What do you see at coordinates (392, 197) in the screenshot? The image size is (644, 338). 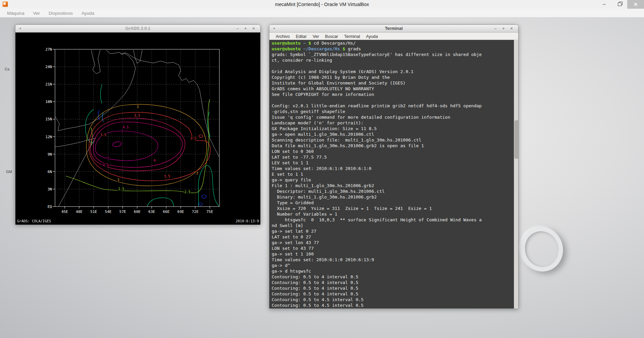 I see `terminal-line: Binary: multi_1.glo_30m.hs.201006.grb2` at bounding box center [392, 197].